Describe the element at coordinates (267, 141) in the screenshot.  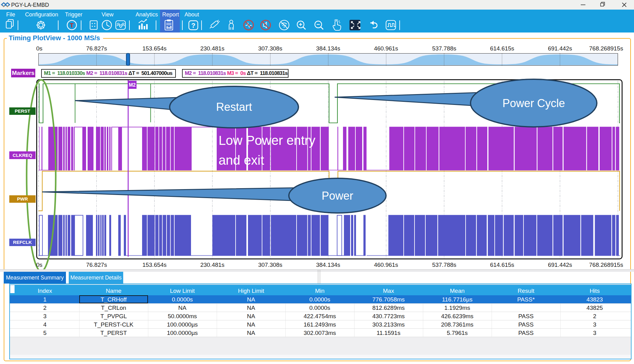
I see `svg-text: Low Power entry` at that location.